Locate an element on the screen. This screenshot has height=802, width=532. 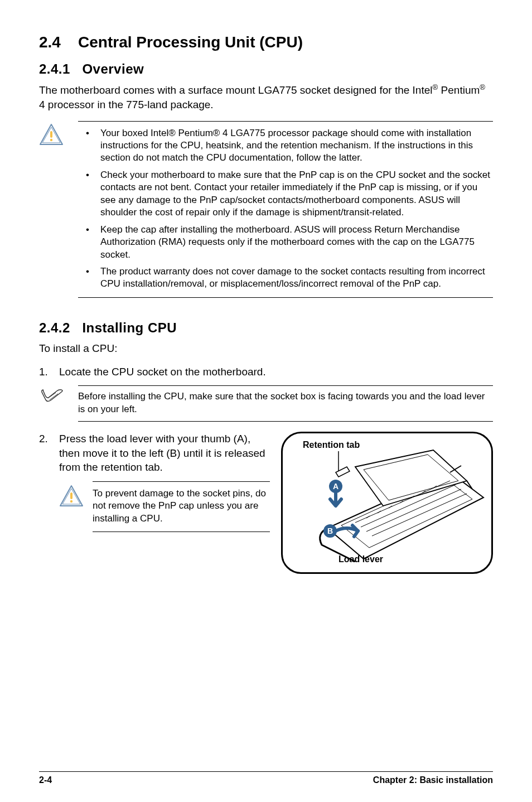
step-number: 1. is located at coordinates (49, 372).